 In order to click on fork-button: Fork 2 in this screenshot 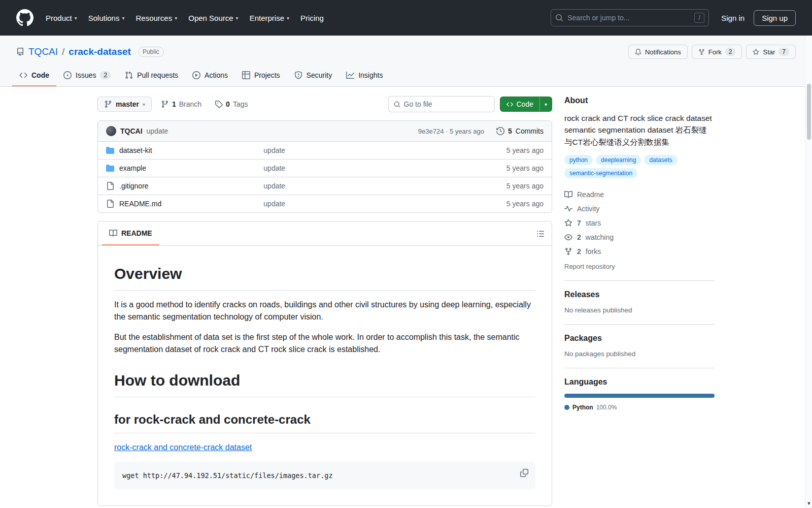, I will do `click(717, 52)`.